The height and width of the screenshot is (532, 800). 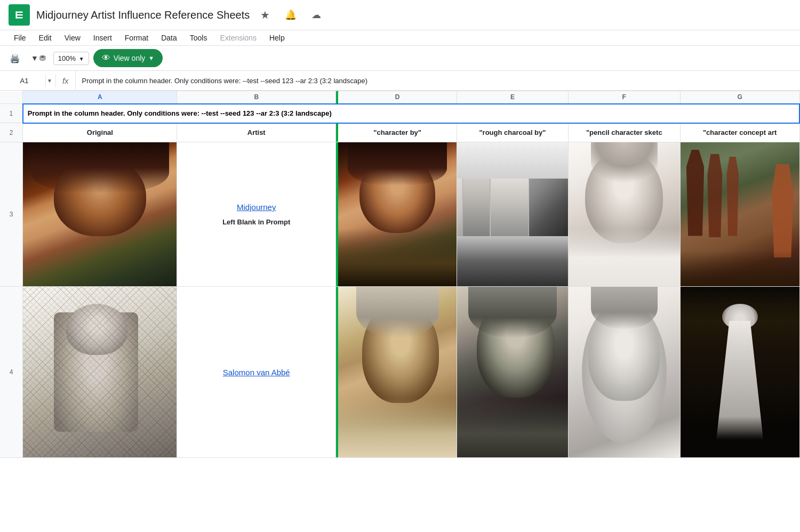 I want to click on cloud-icon: ☁, so click(x=316, y=15).